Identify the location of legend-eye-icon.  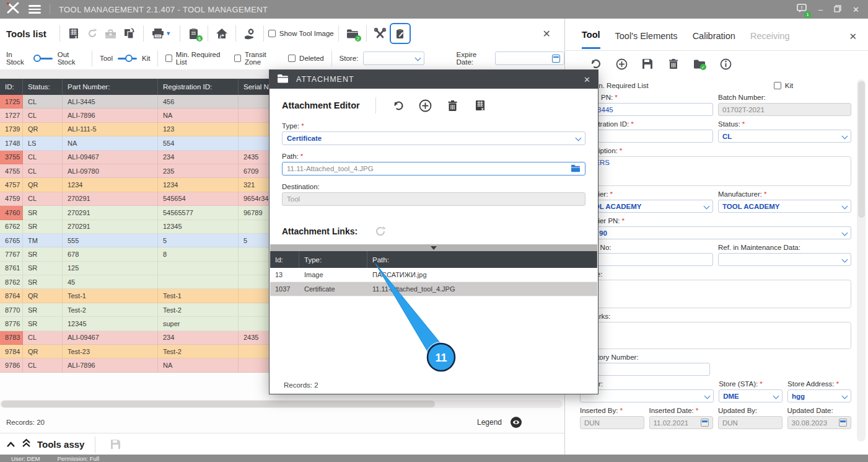
(516, 422).